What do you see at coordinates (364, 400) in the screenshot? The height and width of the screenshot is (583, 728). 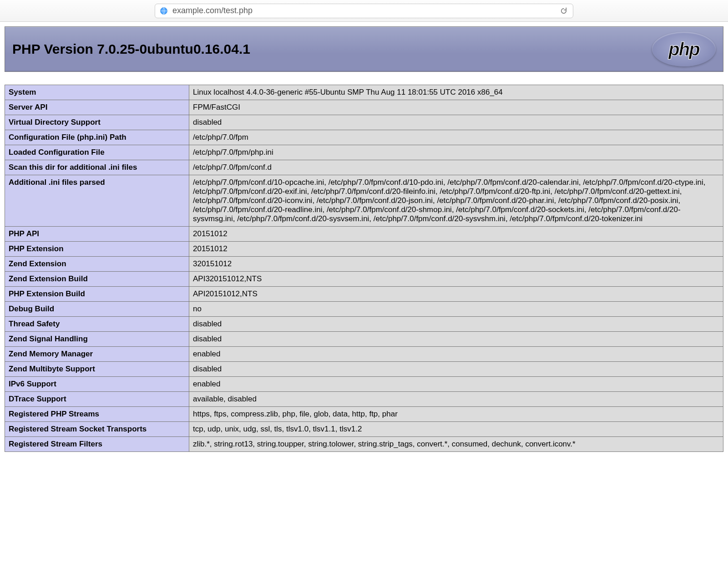 I see `table-row: DTrace Supportavailable, disabled` at bounding box center [364, 400].